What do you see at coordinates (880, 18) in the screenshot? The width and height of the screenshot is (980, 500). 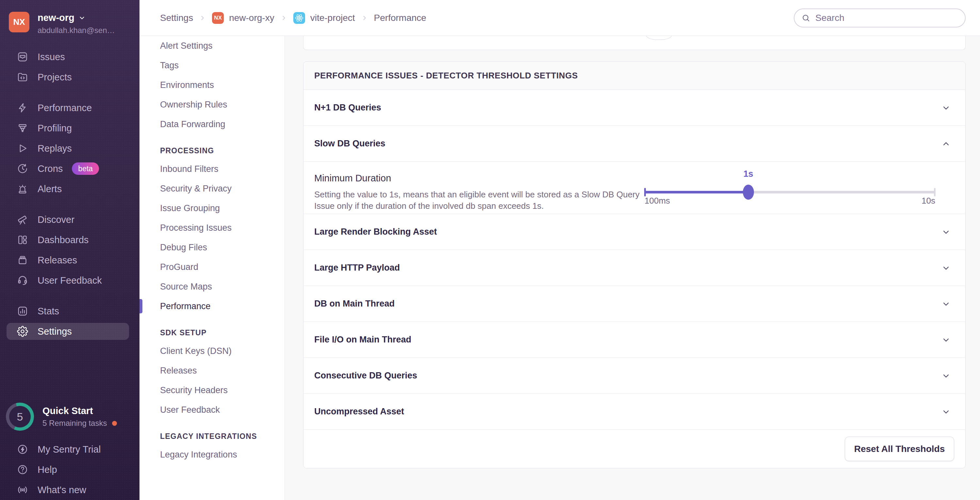 I see `search-box` at bounding box center [880, 18].